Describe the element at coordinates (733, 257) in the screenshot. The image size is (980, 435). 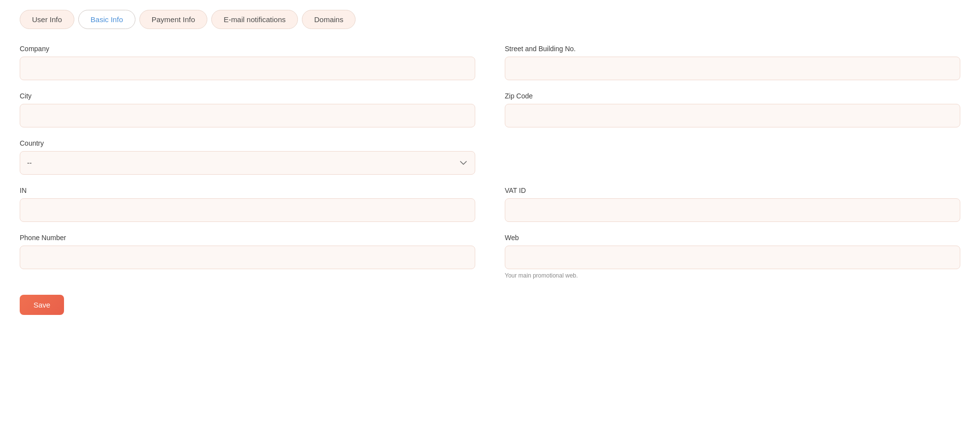
I see `web-input` at that location.